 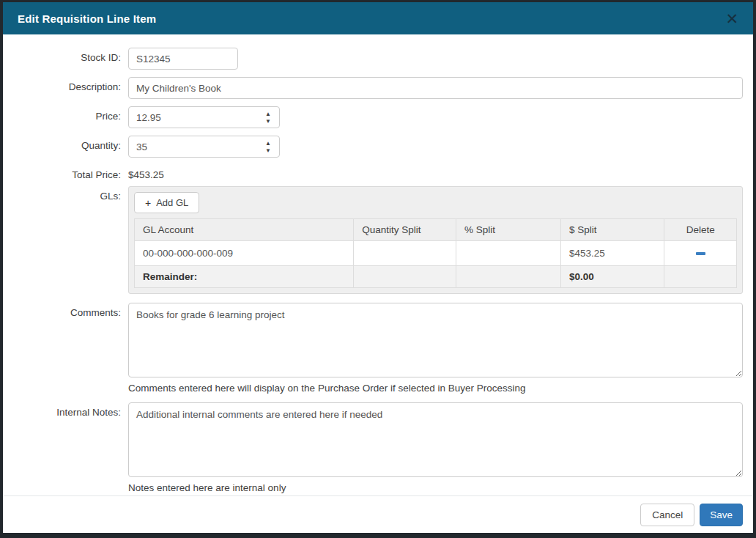 What do you see at coordinates (435, 440) in the screenshot?
I see `internal-notes-textarea: Additional internal comments are entered…` at bounding box center [435, 440].